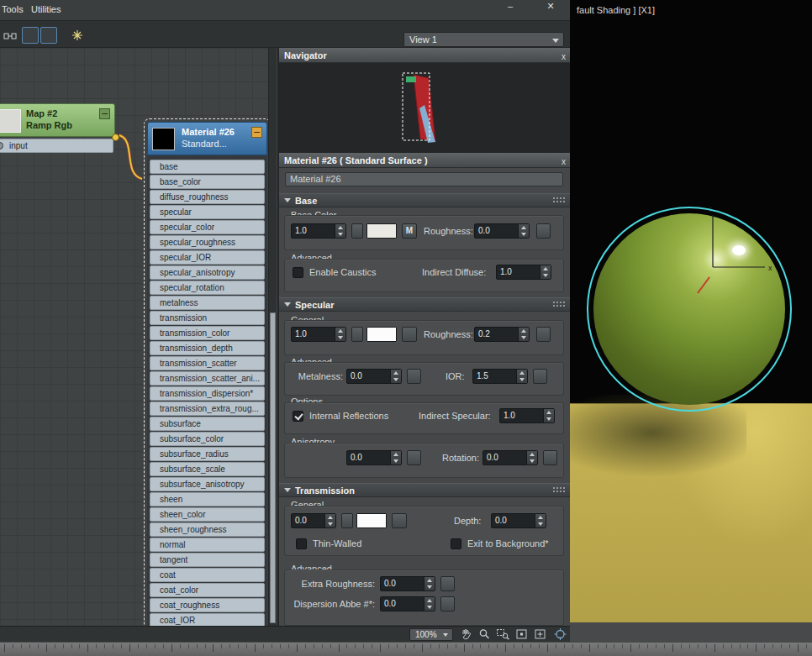  I want to click on map-node-header: Map #2 Ramp Rgb –, so click(57, 120).